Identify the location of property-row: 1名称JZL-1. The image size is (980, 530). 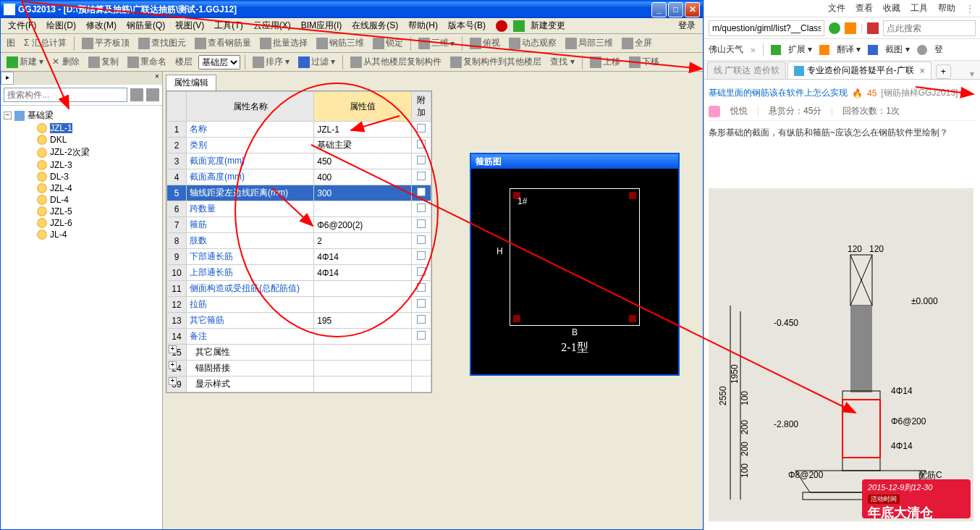
(300, 130).